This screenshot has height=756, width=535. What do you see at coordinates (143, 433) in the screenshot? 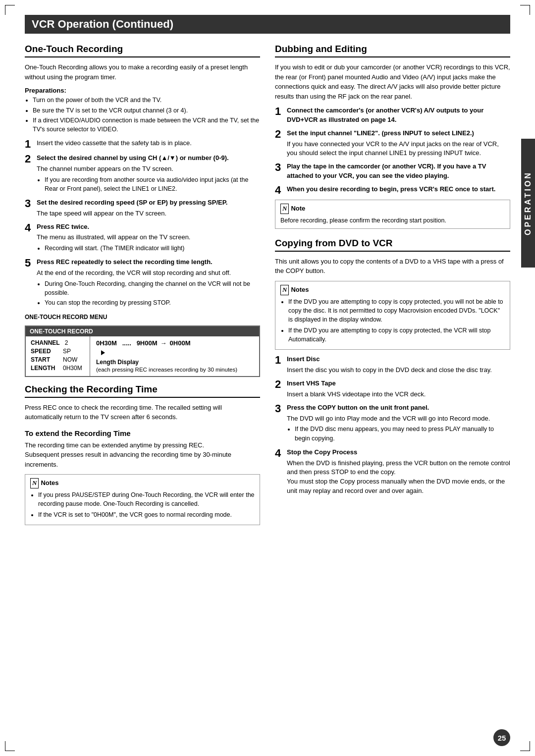
I see `extend-recording-title: To extend the Recording Time` at bounding box center [143, 433].